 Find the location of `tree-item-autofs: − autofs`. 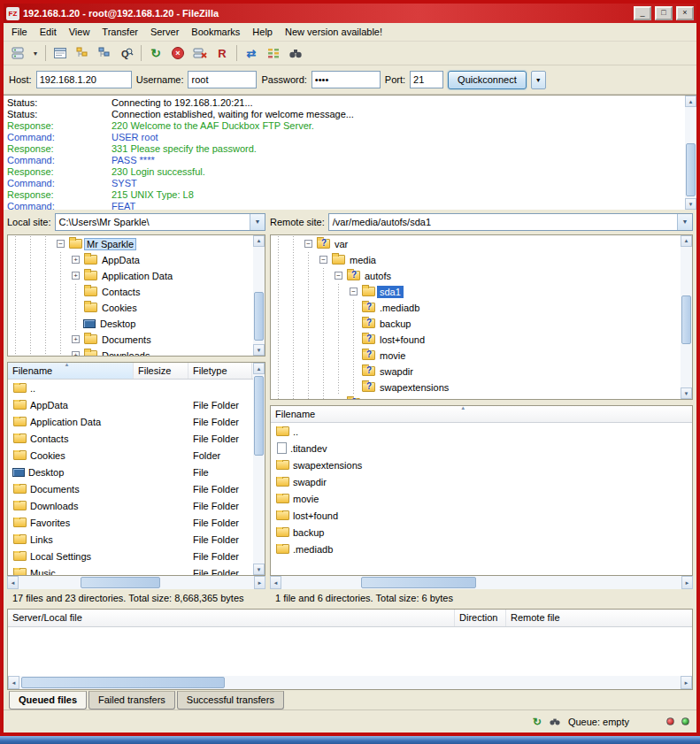

tree-item-autofs: − autofs is located at coordinates (476, 276).